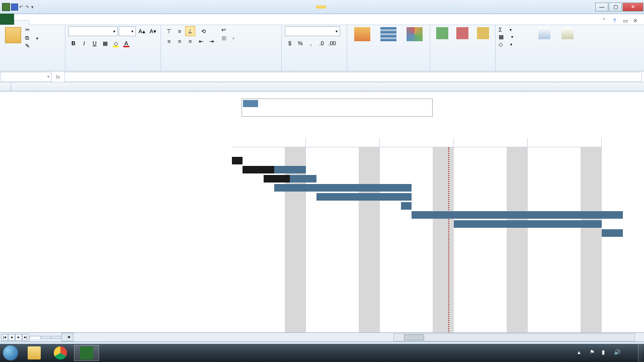  What do you see at coordinates (514, 337) in the screenshot?
I see `horizontal-scrollbar` at bounding box center [514, 337].